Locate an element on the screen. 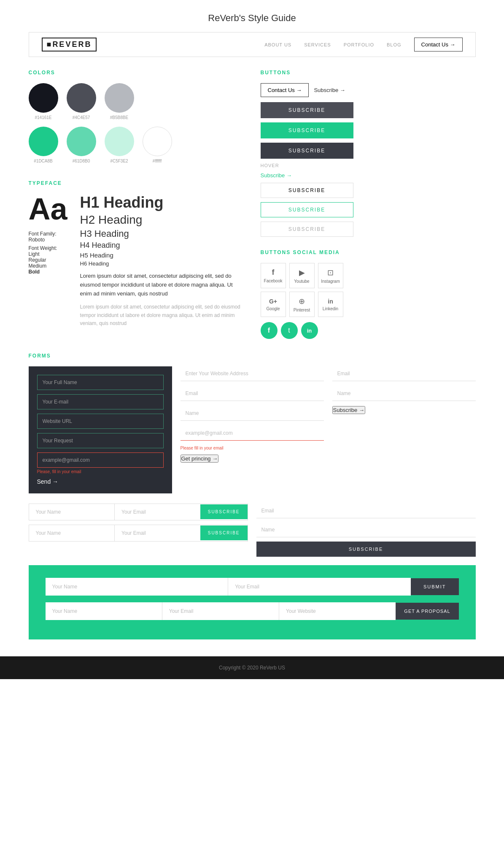 The image size is (504, 864). nr-email-input is located at coordinates (366, 511).